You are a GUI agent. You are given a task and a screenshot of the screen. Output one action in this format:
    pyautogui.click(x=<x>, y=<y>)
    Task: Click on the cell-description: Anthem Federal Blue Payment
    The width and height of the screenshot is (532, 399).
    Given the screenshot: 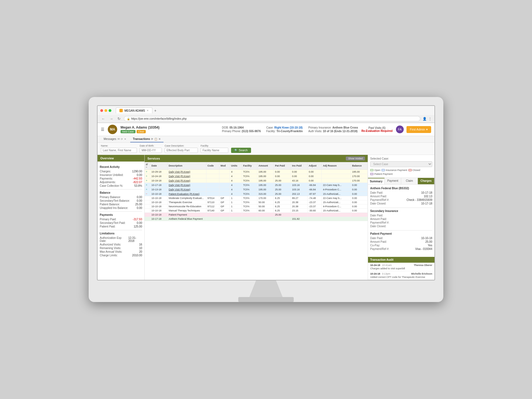 What is the action you would take?
    pyautogui.click(x=187, y=219)
    